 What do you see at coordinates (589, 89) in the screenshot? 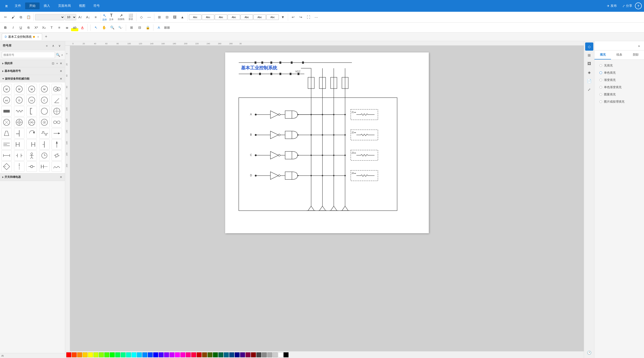
I see `zoom-panel-button: ⤢` at bounding box center [589, 89].